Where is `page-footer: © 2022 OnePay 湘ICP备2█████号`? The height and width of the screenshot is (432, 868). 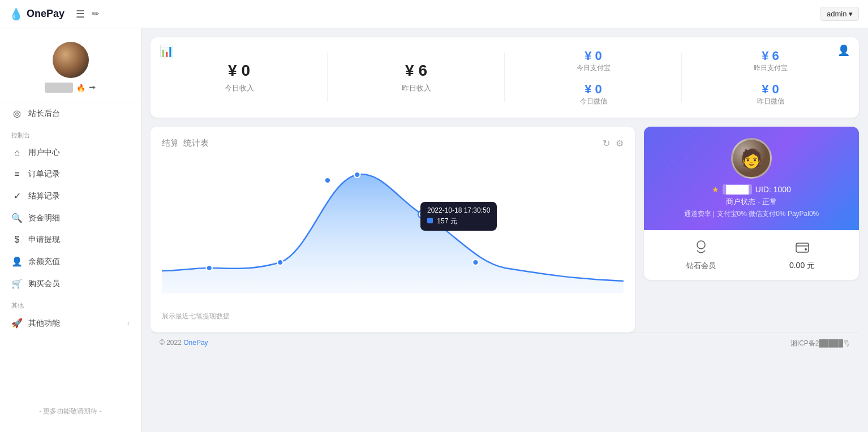
page-footer: © 2022 OnePay 湘ICP备2█████号 is located at coordinates (505, 343).